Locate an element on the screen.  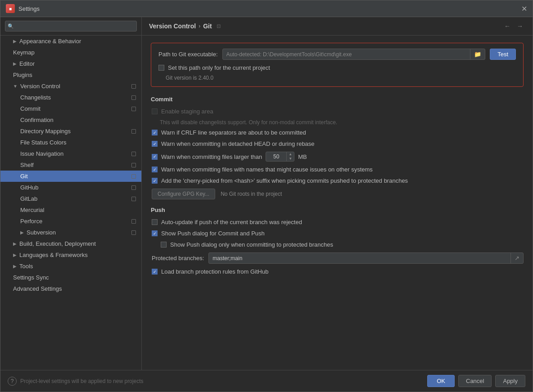
detached-checkbox is located at coordinates (155, 144).